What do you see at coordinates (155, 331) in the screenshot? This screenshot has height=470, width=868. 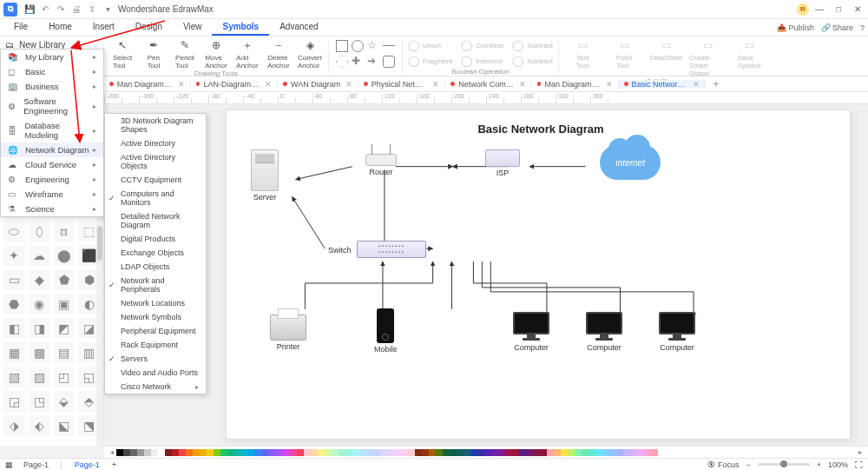 I see `lib-sub-peripheral-equipment: Peripheral Equipment` at bounding box center [155, 331].